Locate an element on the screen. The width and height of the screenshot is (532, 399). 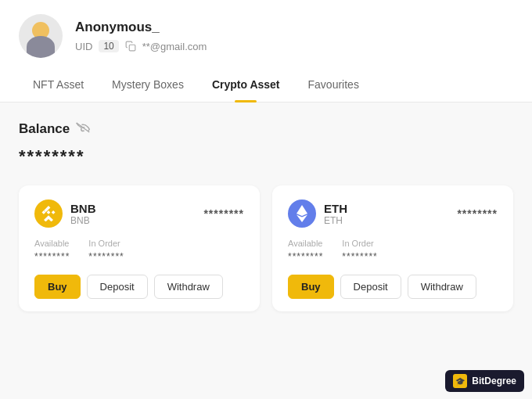
uid-label: UID is located at coordinates (84, 47).